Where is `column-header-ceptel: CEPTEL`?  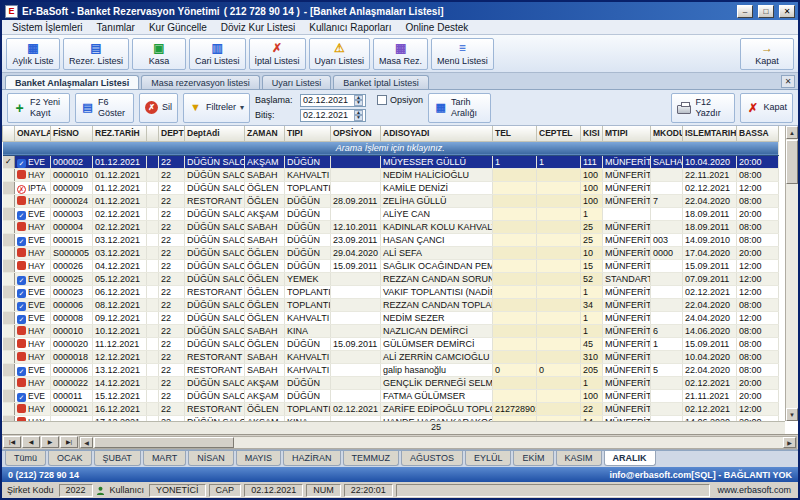 column-header-ceptel: CEPTEL is located at coordinates (559, 134).